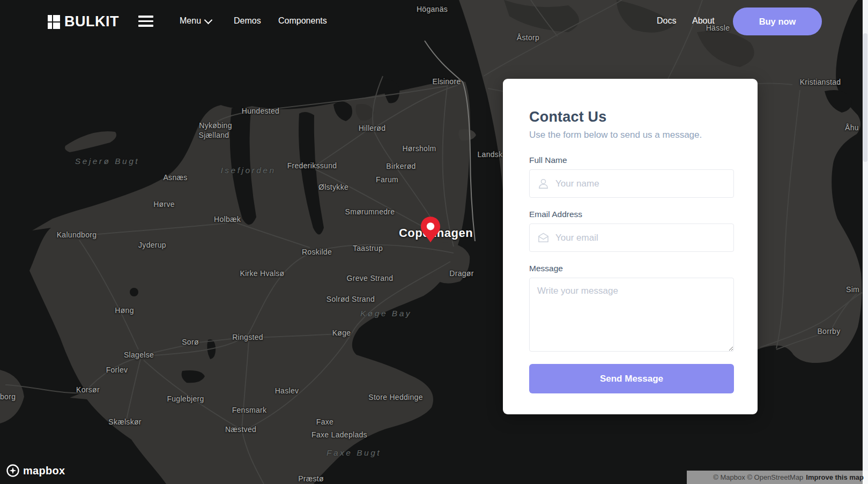 The image size is (868, 484). What do you see at coordinates (829, 331) in the screenshot?
I see `map-label-town: Borrby` at bounding box center [829, 331].